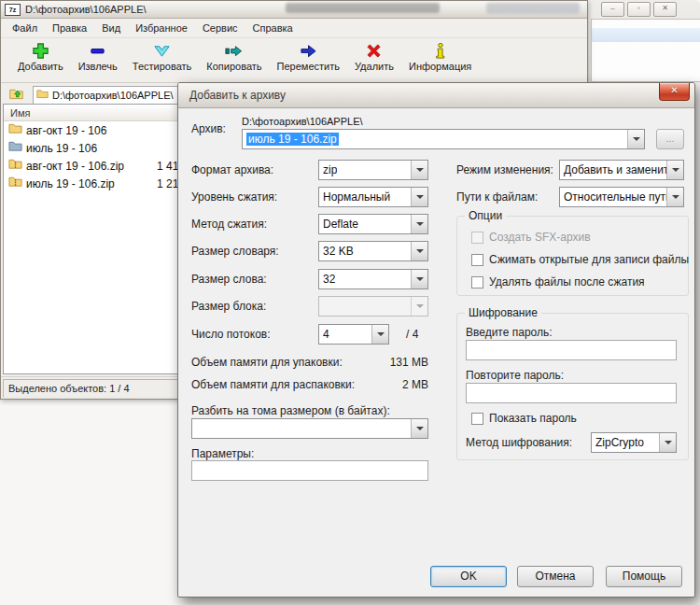 This screenshot has height=605, width=700. I want to click on path-mode-combo: Относительные пути, so click(622, 197).